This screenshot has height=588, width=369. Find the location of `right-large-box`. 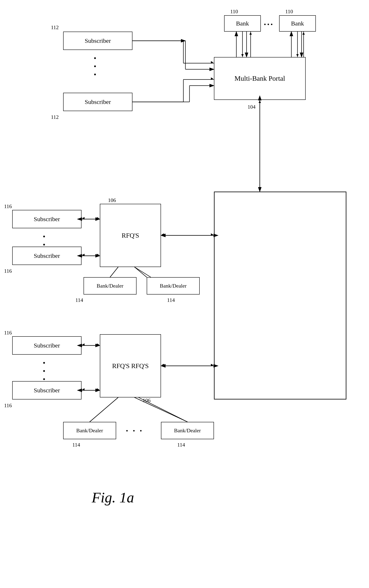

right-large-box is located at coordinates (280, 296).